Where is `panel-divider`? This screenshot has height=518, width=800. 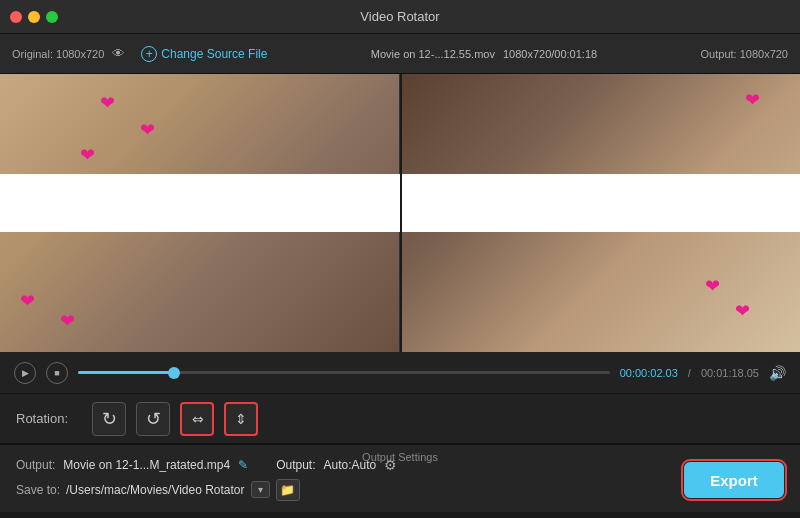
panel-divider is located at coordinates (401, 213).